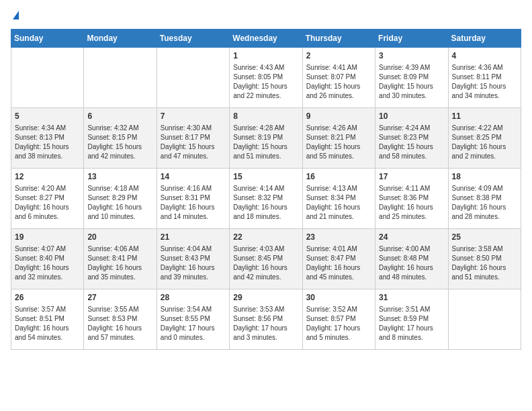 The height and width of the screenshot is (411, 532). What do you see at coordinates (339, 259) in the screenshot?
I see `calendar-cell: 23Sunrise: 4:01 AMSunset: 8:47 PMDayligh…` at bounding box center [339, 259].